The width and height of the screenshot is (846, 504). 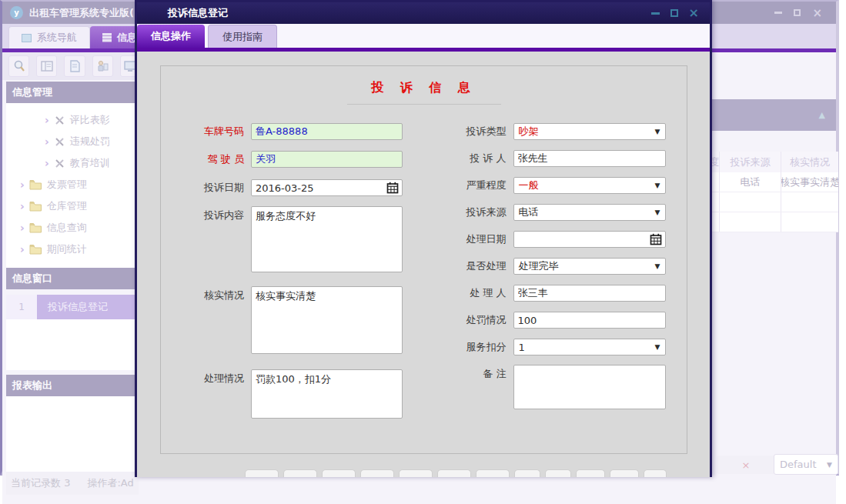 What do you see at coordinates (483, 132) in the screenshot?
I see `complaint-type-label: 投诉类型` at bounding box center [483, 132].